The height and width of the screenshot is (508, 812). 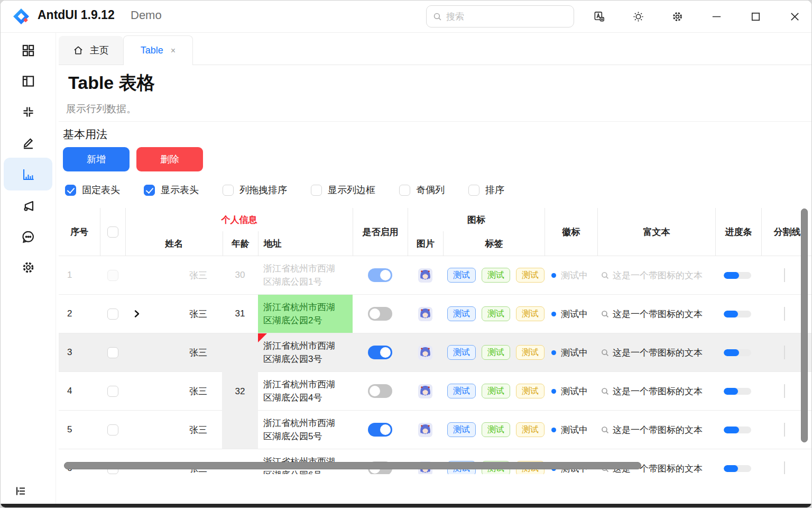 What do you see at coordinates (29, 206) in the screenshot?
I see `megaphone-icon` at bounding box center [29, 206].